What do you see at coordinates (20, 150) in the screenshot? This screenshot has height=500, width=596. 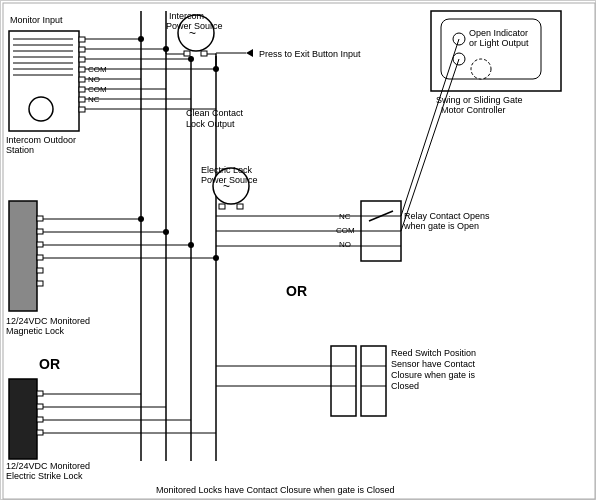 I see `svg-text: Station` at bounding box center [20, 150].